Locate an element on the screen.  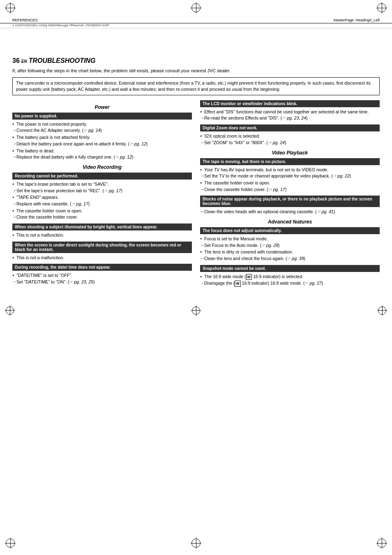
arrow-noise-1: Clean the video heads with an optional c… is located at coordinates (290, 212).